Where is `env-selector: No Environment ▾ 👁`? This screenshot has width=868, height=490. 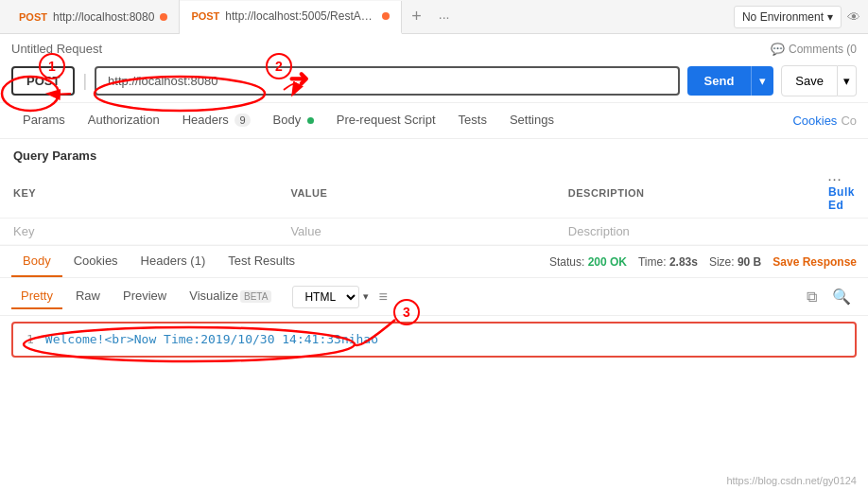
env-selector: No Environment ▾ 👁 is located at coordinates (797, 17).